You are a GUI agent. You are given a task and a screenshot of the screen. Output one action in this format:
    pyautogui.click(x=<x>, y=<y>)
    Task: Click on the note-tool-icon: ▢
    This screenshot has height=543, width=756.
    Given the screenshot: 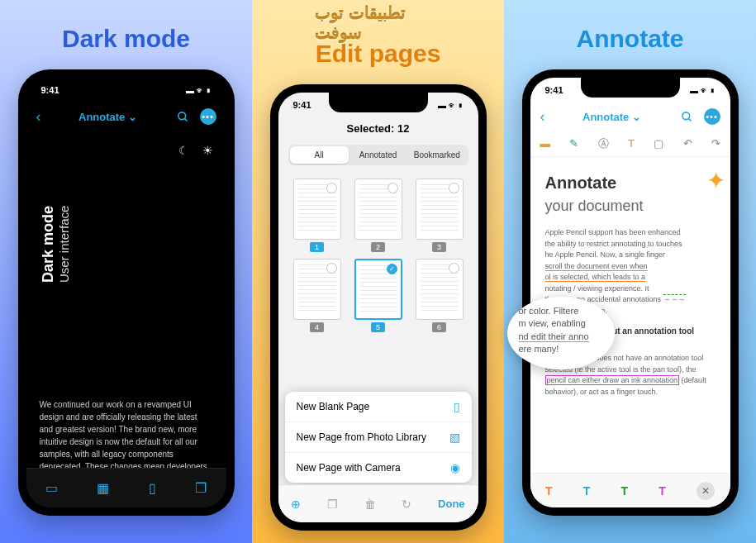 What is the action you would take?
    pyautogui.click(x=659, y=144)
    